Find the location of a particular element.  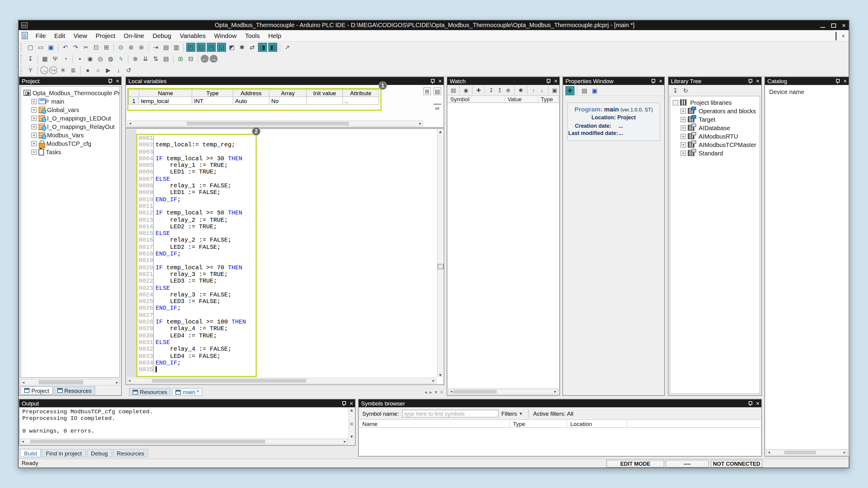

library-item-standard: +Standard is located at coordinates (715, 153).